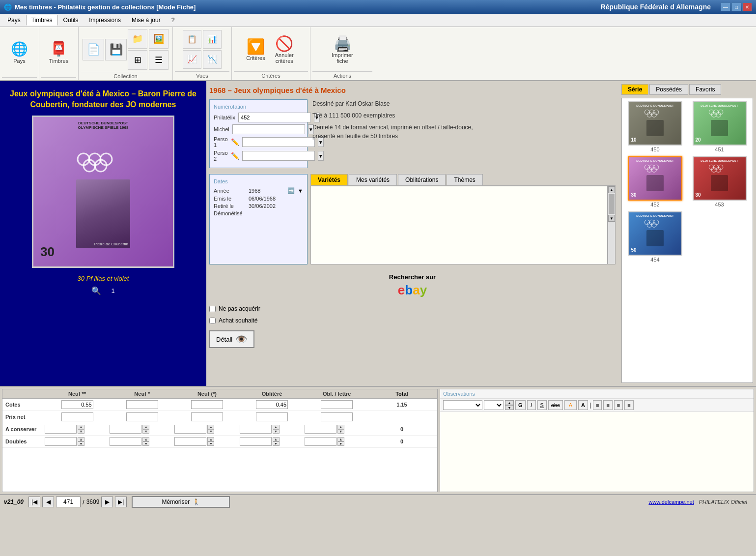 This screenshot has height=556, width=756. What do you see at coordinates (81, 427) in the screenshot?
I see `aconserver-neuf2-up: ▲` at bounding box center [81, 427].